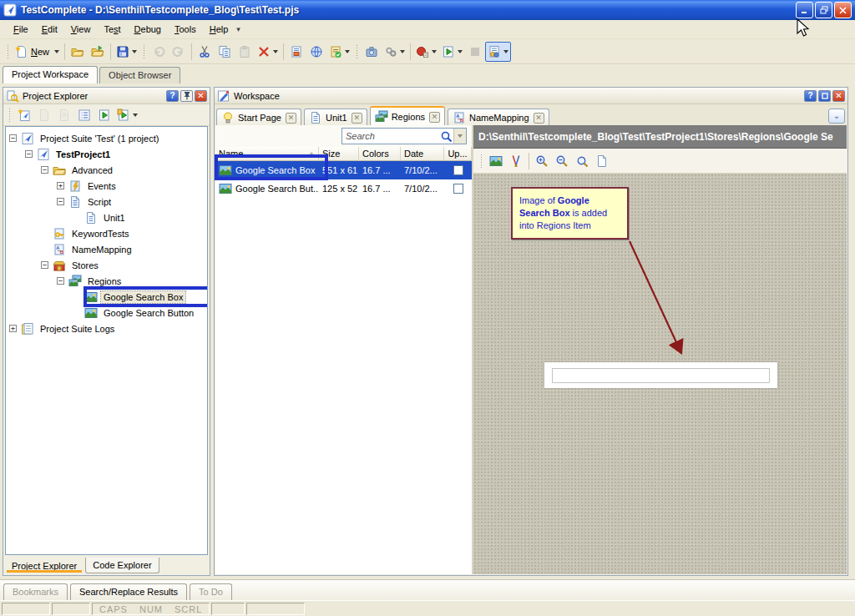 The height and width of the screenshot is (616, 855). Describe the element at coordinates (460, 52) in the screenshot. I see `tool-run-dropdown-icon` at that location.